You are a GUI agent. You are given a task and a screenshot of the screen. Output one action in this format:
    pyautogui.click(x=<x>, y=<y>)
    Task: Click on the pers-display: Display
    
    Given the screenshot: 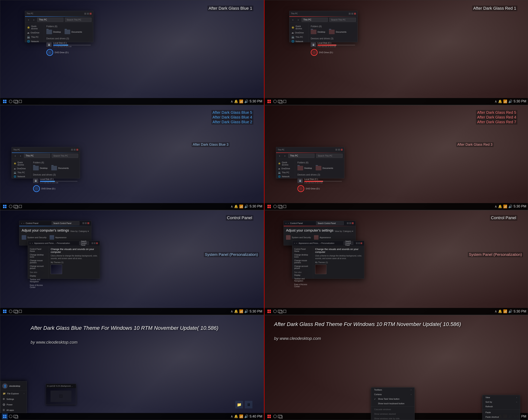 What is the action you would take?
    pyautogui.click(x=38, y=276)
    